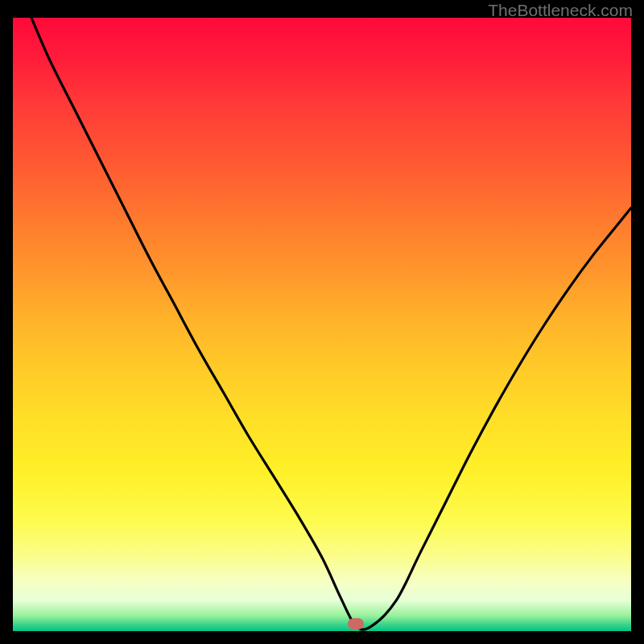 The width and height of the screenshot is (644, 644). Describe the element at coordinates (560, 10) in the screenshot. I see `watermark-text: TheBottleneck.com` at that location.